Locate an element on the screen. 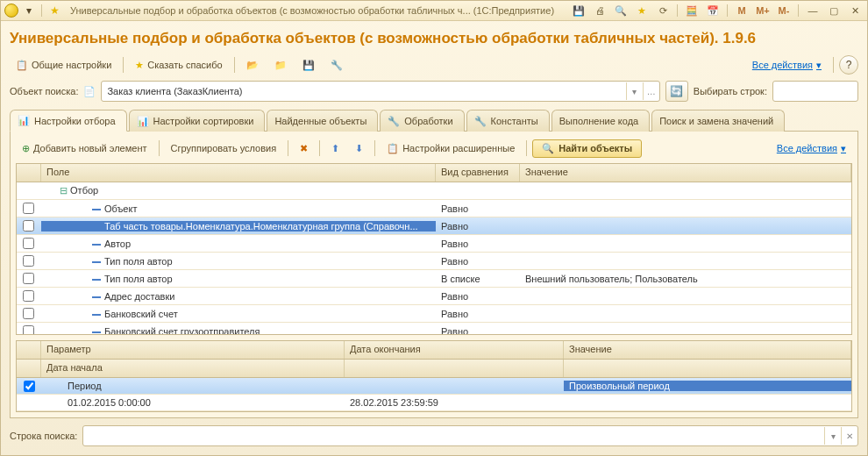  toolbar-icon-2: 📁 is located at coordinates (281, 65).